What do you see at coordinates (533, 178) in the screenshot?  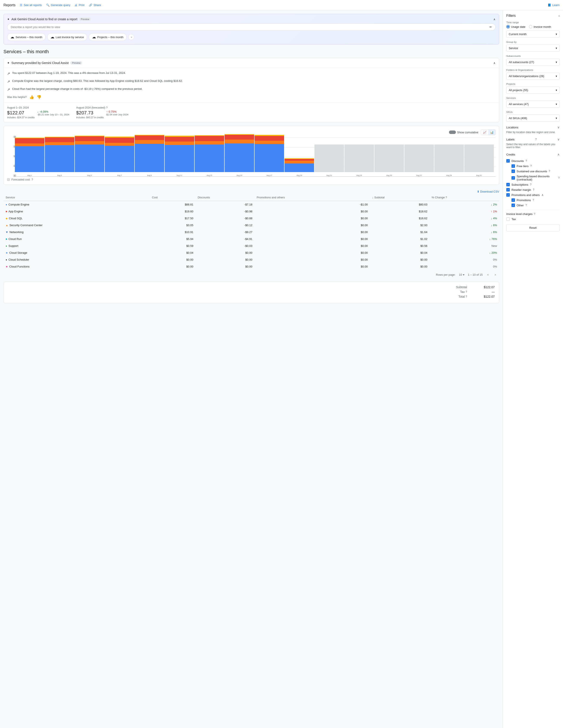 I see `spending-based-item: Spending based discounts (contractual) ?` at bounding box center [533, 178].